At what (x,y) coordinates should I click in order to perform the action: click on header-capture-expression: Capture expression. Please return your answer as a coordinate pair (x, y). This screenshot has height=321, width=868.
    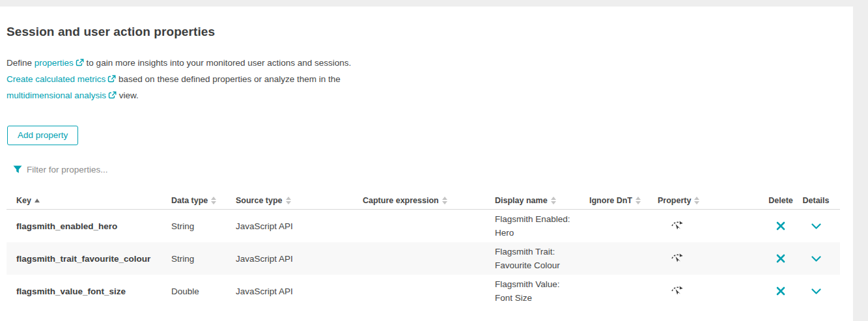
    Looking at the image, I should click on (428, 201).